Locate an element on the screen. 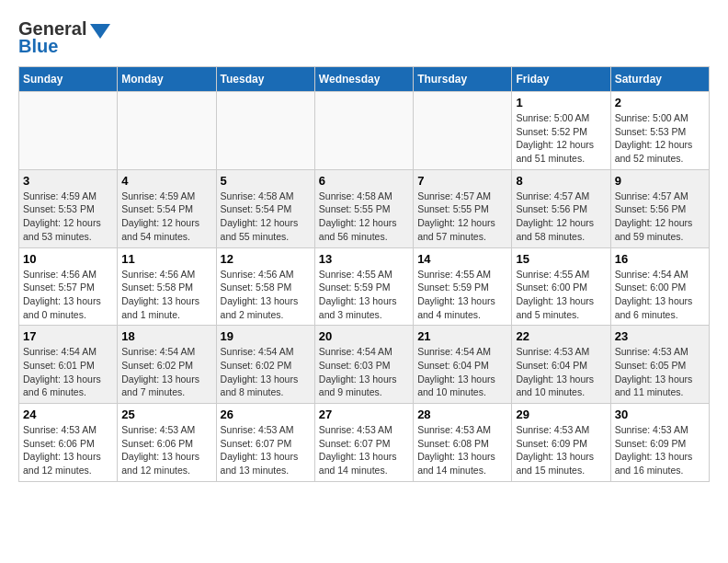 The height and width of the screenshot is (563, 728). day-number: 5 is located at coordinates (266, 180).